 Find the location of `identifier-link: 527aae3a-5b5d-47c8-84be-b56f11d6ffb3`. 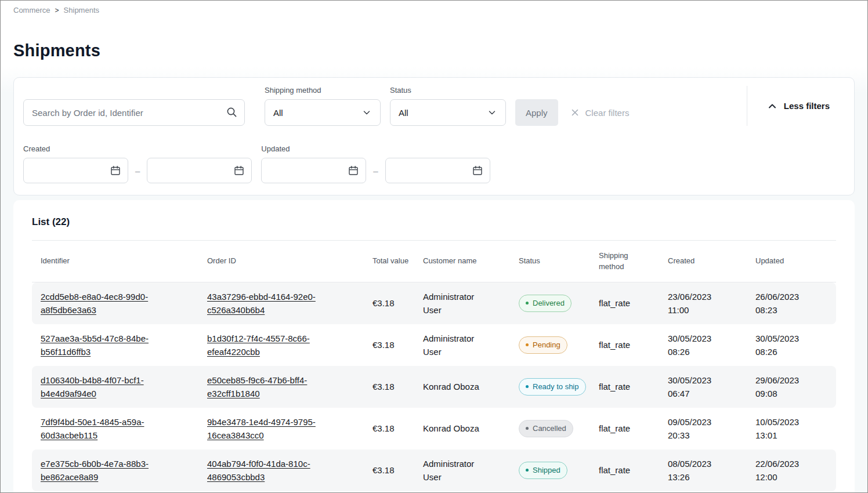

identifier-link: 527aae3a-5b5d-47c8-84be-b56f11d6ffb3 is located at coordinates (110, 346).